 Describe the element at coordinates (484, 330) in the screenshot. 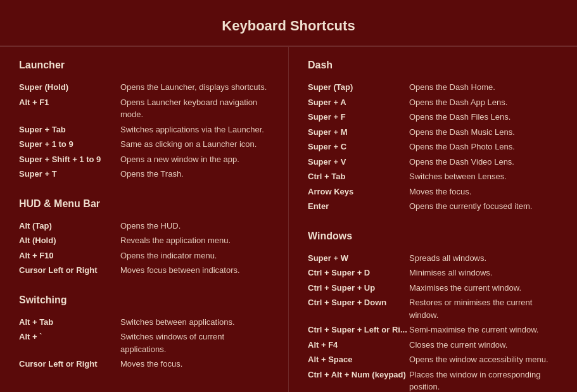

I see `shortcut-desc: Semi-maximise the current window.` at that location.